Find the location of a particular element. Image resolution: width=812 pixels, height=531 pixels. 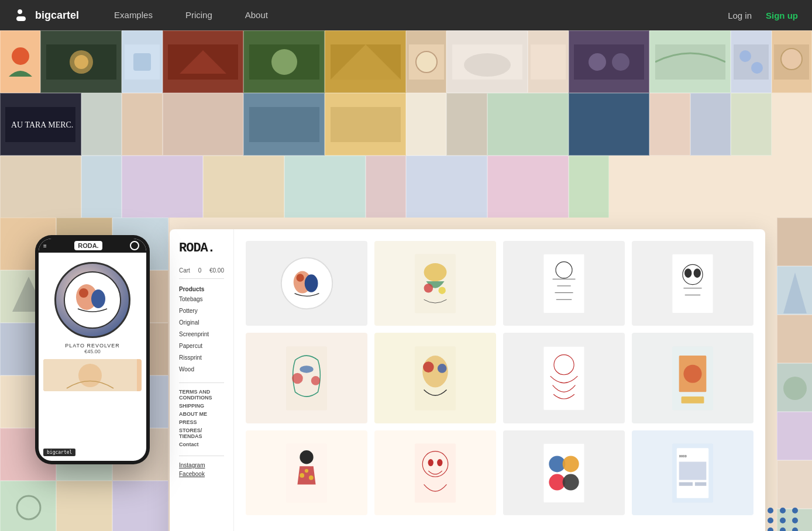

nav-original: Original is located at coordinates (201, 323).